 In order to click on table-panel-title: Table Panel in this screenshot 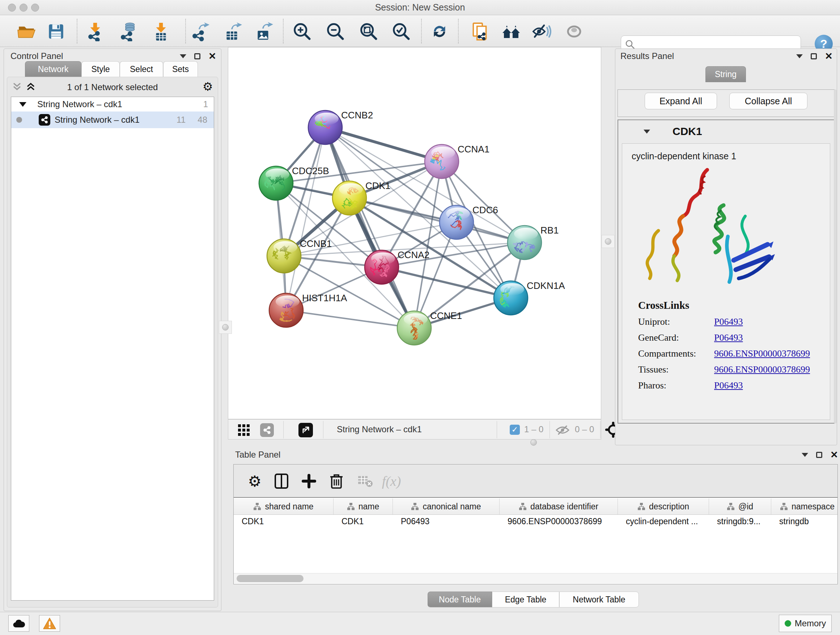, I will do `click(257, 454)`.